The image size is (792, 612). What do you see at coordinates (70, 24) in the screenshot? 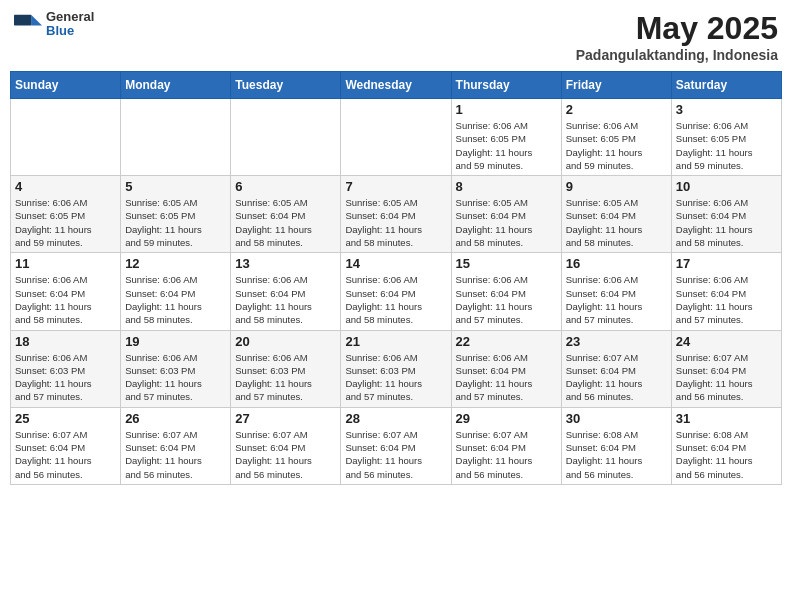
I see `logo-text: General Blue` at bounding box center [70, 24].